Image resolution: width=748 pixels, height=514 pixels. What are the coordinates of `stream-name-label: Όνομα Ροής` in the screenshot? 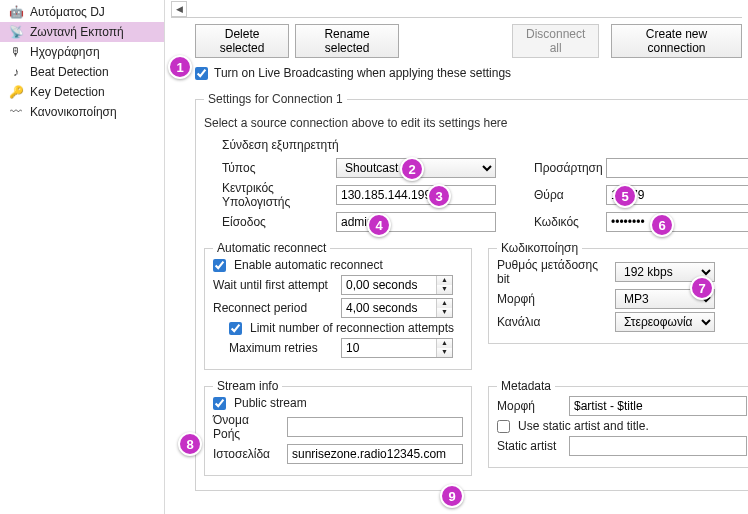 It's located at (246, 427).